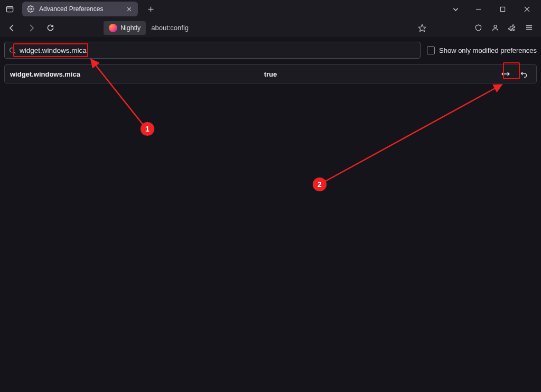 The width and height of the screenshot is (541, 392). Describe the element at coordinates (12, 50) in the screenshot. I see `search-icon` at that location.